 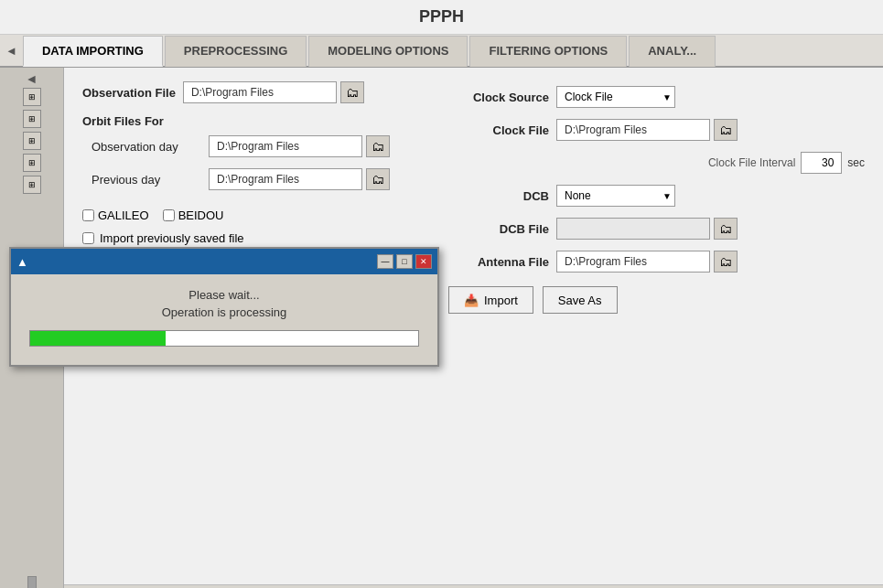 What do you see at coordinates (146, 179) in the screenshot?
I see `previous-day-label: Previous day` at bounding box center [146, 179].